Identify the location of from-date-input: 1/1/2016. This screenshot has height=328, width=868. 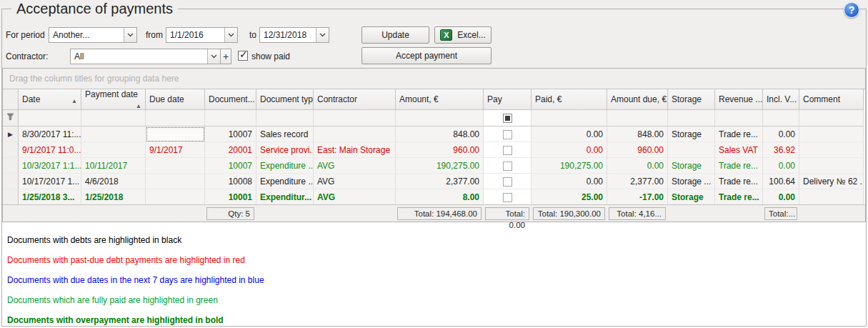
(201, 35).